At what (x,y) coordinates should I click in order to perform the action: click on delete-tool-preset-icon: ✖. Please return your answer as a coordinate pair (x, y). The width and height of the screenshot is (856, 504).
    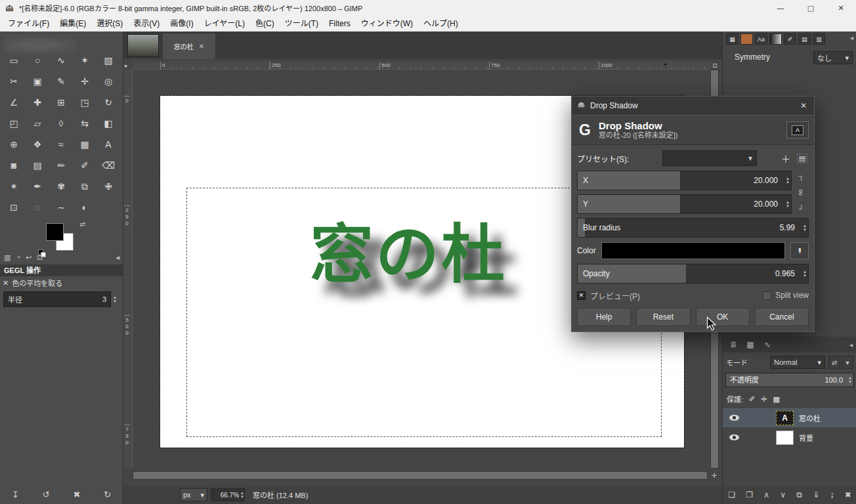
    Looking at the image, I should click on (76, 495).